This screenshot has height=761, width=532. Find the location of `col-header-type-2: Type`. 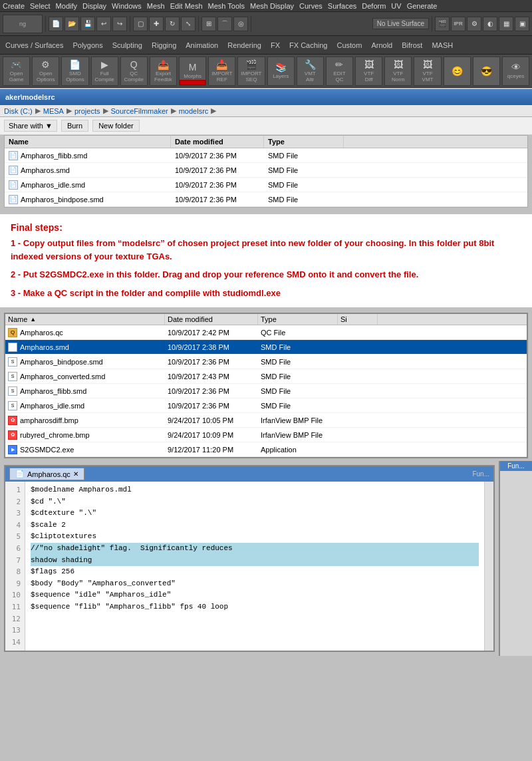

col-header-type-2: Type is located at coordinates (298, 319).